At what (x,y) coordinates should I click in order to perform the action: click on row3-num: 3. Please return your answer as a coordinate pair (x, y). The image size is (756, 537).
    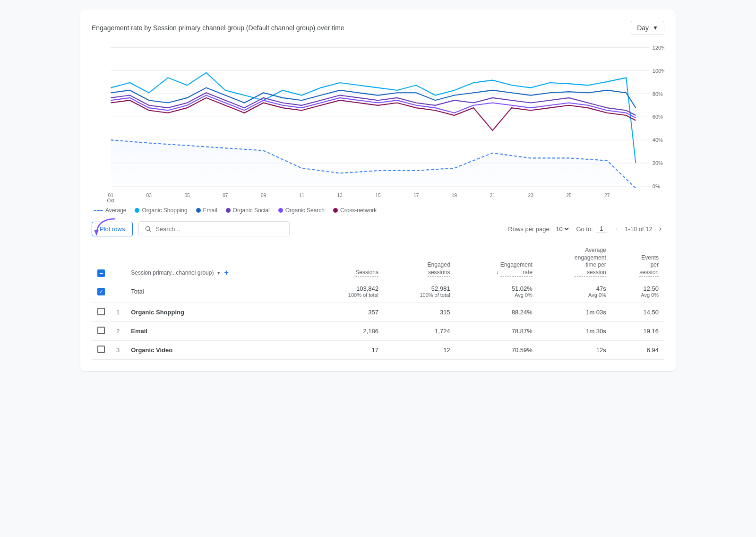
    Looking at the image, I should click on (118, 350).